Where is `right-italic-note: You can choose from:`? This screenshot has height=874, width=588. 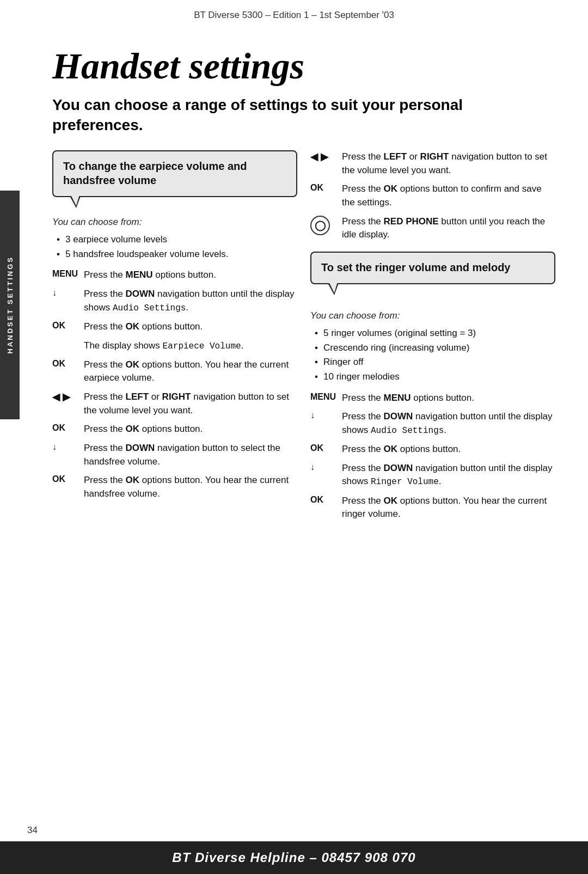 right-italic-note: You can choose from: is located at coordinates (433, 316).